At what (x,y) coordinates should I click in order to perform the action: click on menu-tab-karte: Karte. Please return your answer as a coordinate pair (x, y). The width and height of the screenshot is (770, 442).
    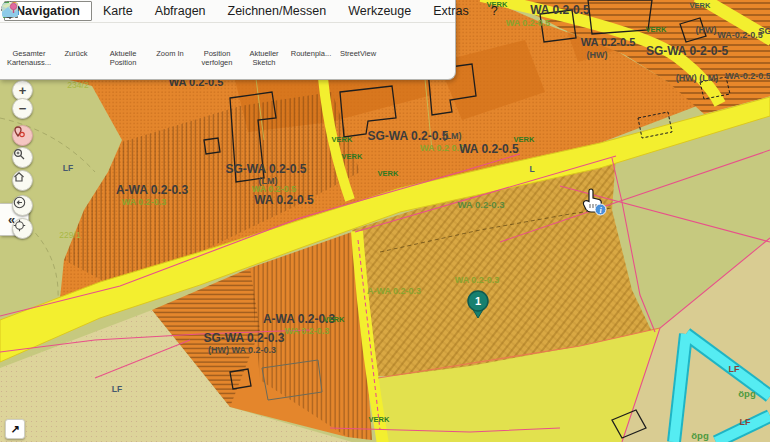
    Looking at the image, I should click on (118, 11).